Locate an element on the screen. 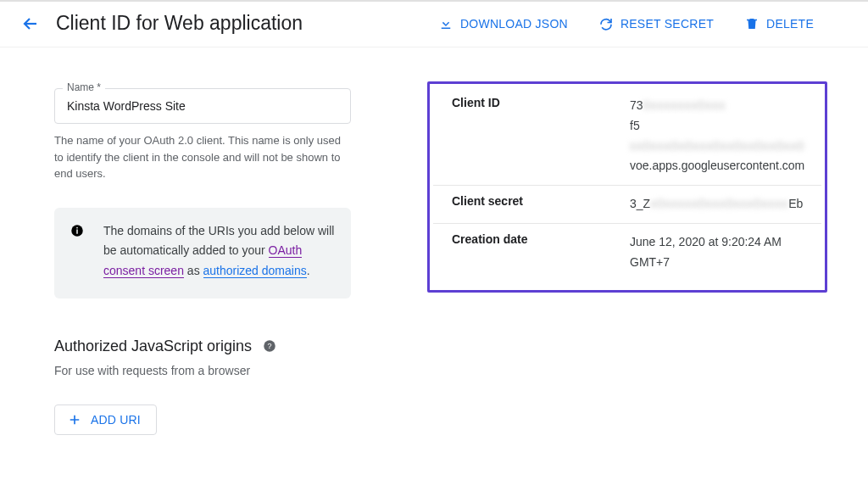 Image resolution: width=868 pixels, height=491 pixels. name-label: Name * is located at coordinates (84, 87).